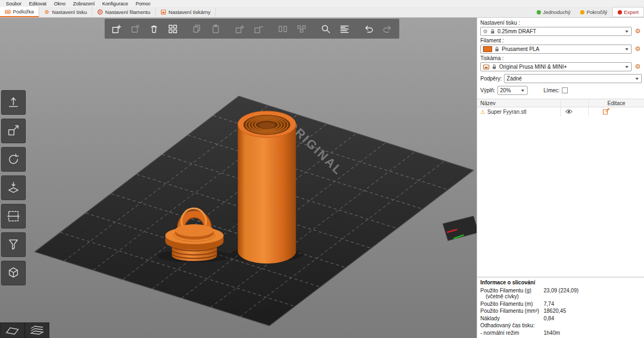 The height and width of the screenshot is (338, 644). I want to click on layers-view-icon, so click(37, 330).